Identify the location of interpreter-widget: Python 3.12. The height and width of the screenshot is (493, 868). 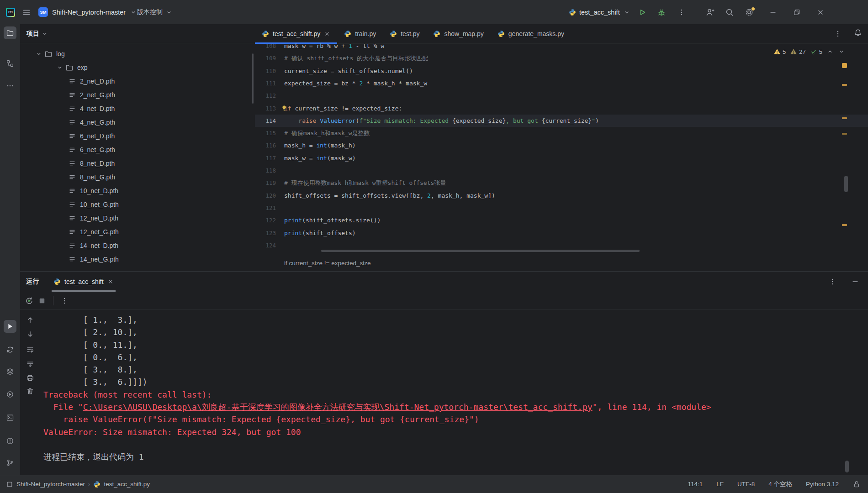
(822, 484).